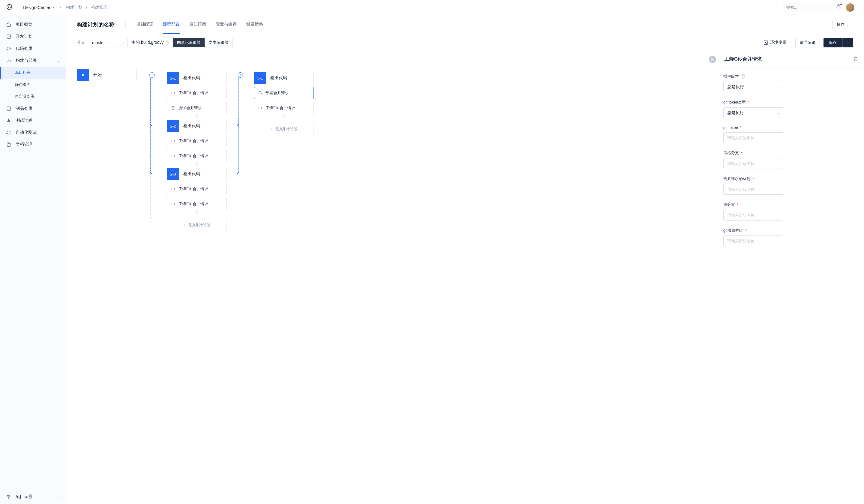 The width and height of the screenshot is (864, 504). Describe the element at coordinates (33, 36) in the screenshot. I see `sidebar-item-dev-plan: 开发计划 ›` at that location.